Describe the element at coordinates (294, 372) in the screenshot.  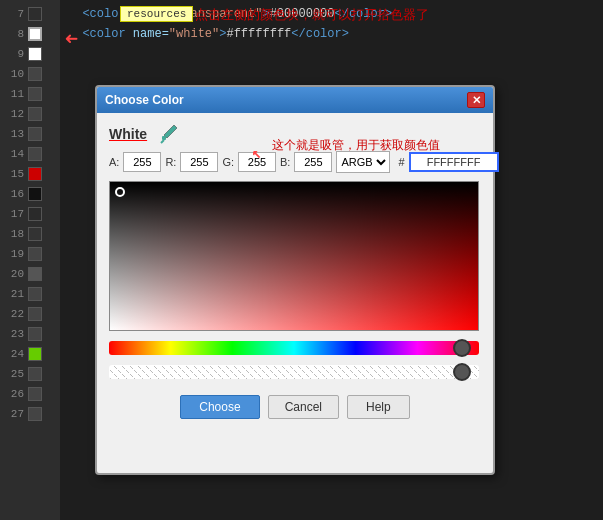
I see `alpha-slider` at that location.